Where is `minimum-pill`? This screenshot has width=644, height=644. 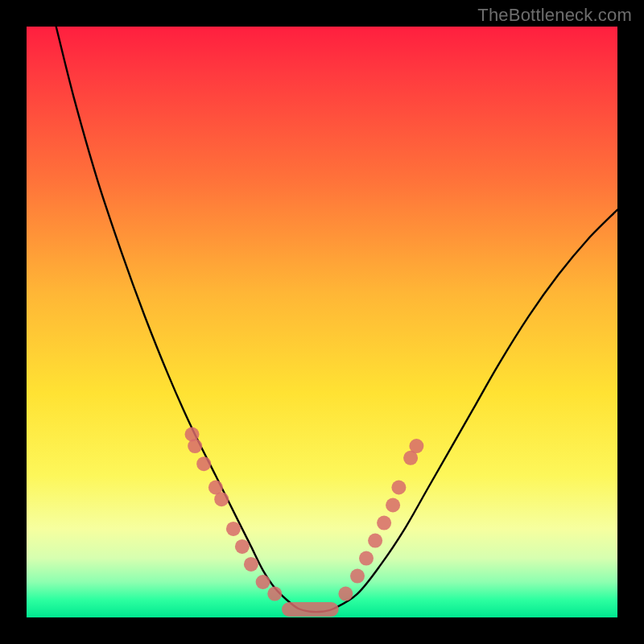
minimum-pill is located at coordinates (311, 609).